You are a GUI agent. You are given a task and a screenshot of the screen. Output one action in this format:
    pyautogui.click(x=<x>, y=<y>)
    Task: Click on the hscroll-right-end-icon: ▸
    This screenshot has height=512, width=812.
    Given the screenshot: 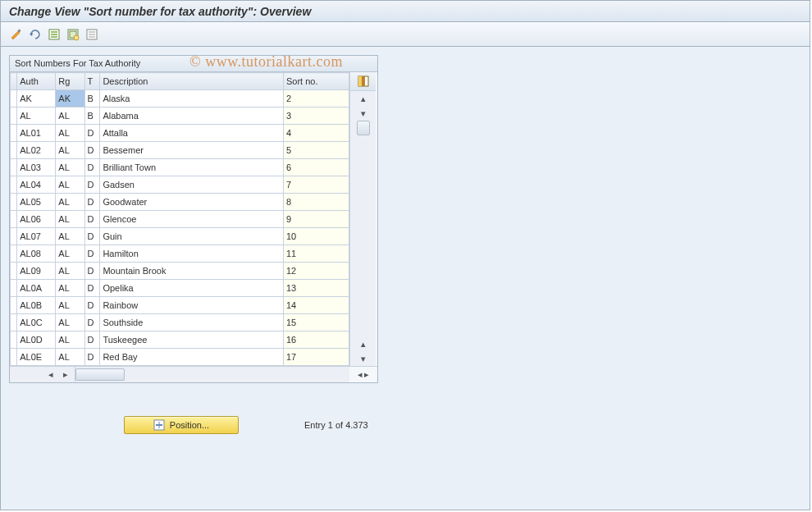 What is the action you would take?
    pyautogui.click(x=367, y=374)
    